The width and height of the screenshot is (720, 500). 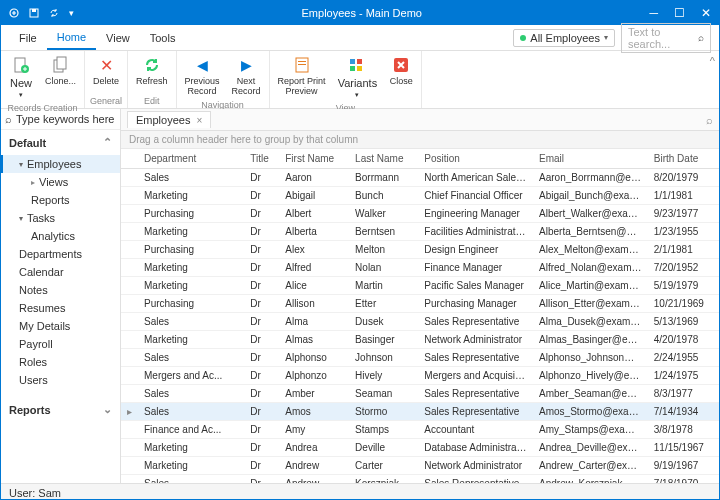 What do you see at coordinates (54, 13) in the screenshot?
I see `quick-refresh-icon` at bounding box center [54, 13].